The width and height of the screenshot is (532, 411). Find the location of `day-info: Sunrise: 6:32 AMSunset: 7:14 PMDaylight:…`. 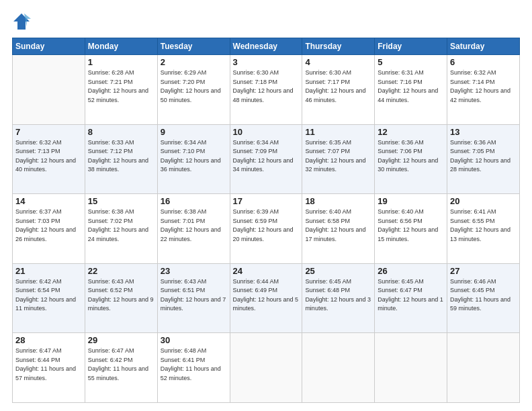

day-info: Sunrise: 6:32 AMSunset: 7:14 PMDaylight:… is located at coordinates (484, 87).